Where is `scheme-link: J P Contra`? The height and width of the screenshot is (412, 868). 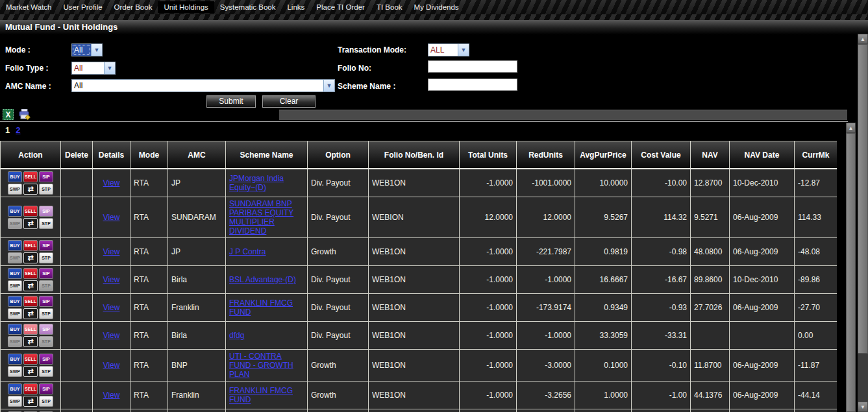
scheme-link: J P Contra is located at coordinates (247, 252).